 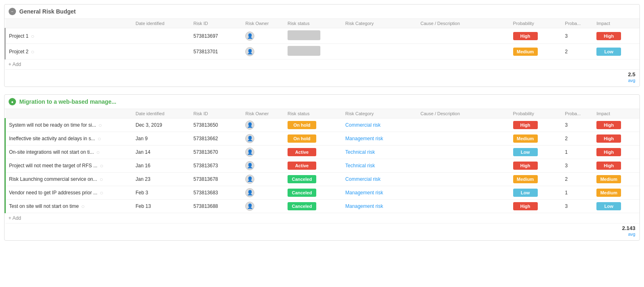 What do you see at coordinates (322, 153) in the screenshot?
I see `table-row: On-site integrations will not start on t…` at bounding box center [322, 153].